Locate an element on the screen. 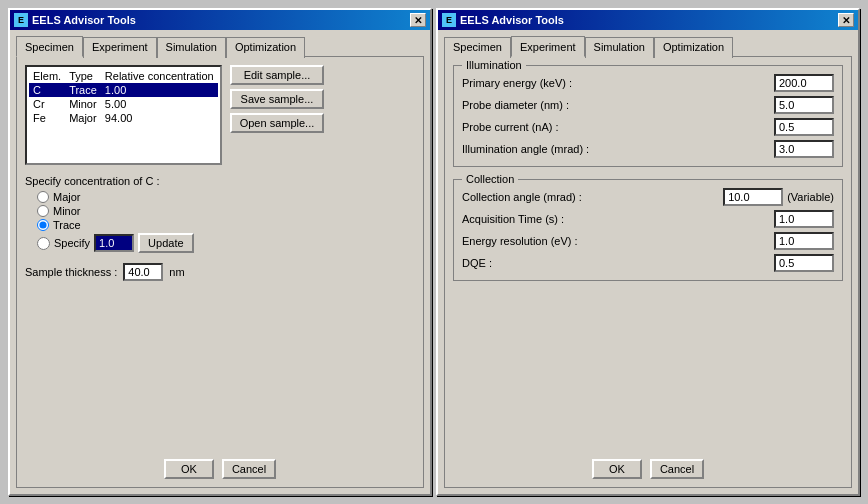 The width and height of the screenshot is (868, 504). tab-optimization-2: Optimization is located at coordinates (694, 48).